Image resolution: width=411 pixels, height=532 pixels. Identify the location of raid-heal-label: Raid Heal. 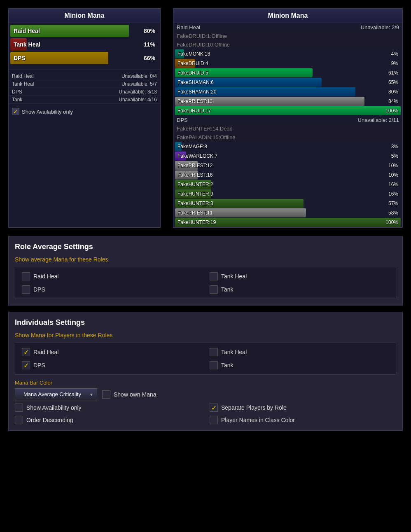
(25, 31).